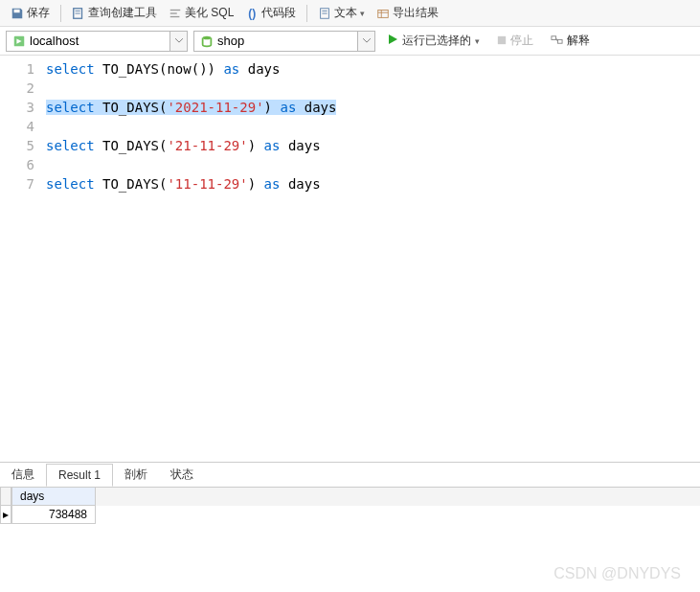 This screenshot has width=700, height=592. I want to click on result-tabs: 信息 Result 1 剖析 状态, so click(350, 474).